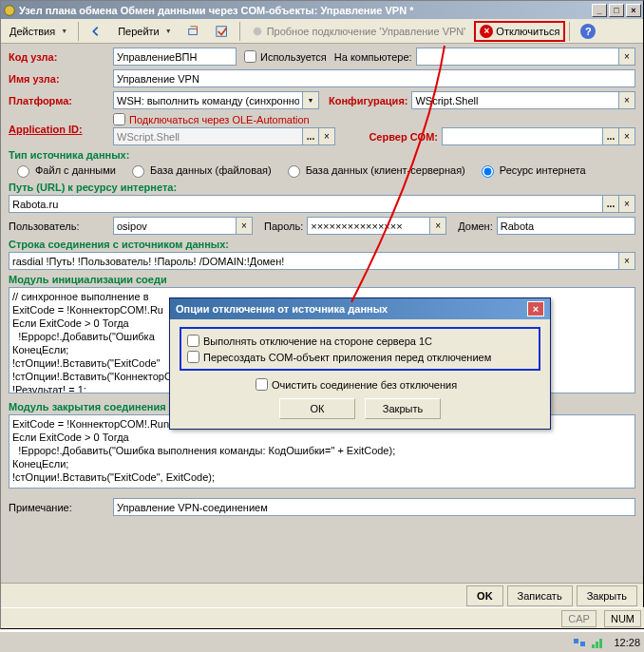 This screenshot has width=644, height=652. I want to click on com-server-clear: ×, so click(627, 137).